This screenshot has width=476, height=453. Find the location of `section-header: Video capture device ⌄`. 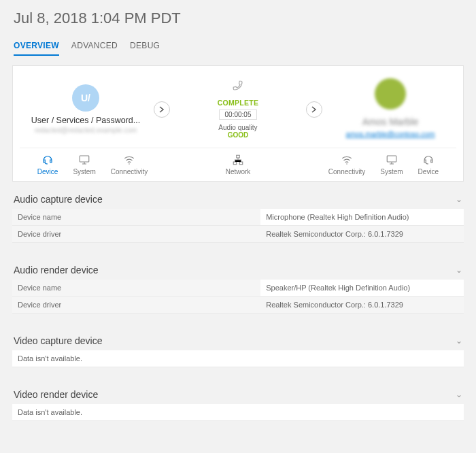

section-header: Video capture device ⌄ is located at coordinates (238, 340).